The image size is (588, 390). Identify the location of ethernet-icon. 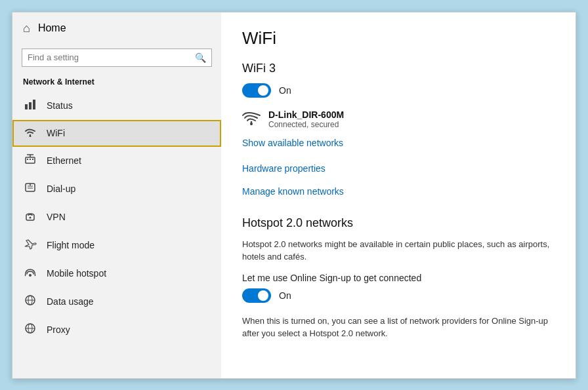
(30, 161).